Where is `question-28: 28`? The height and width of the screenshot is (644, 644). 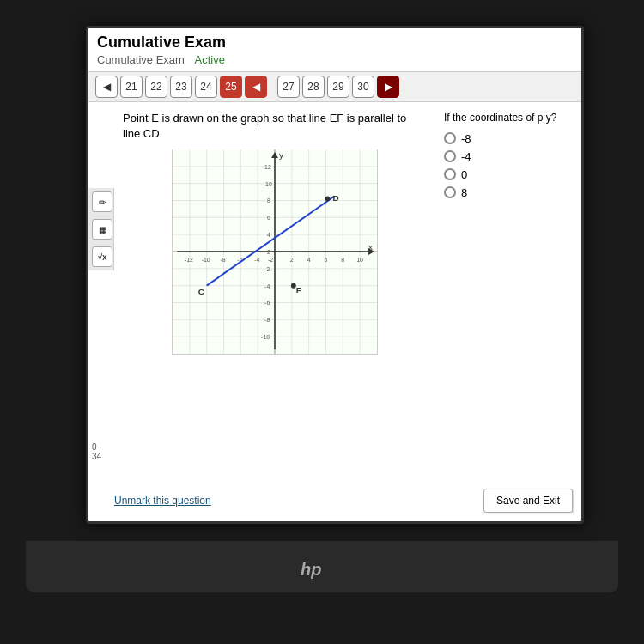
question-28: 28 is located at coordinates (313, 87).